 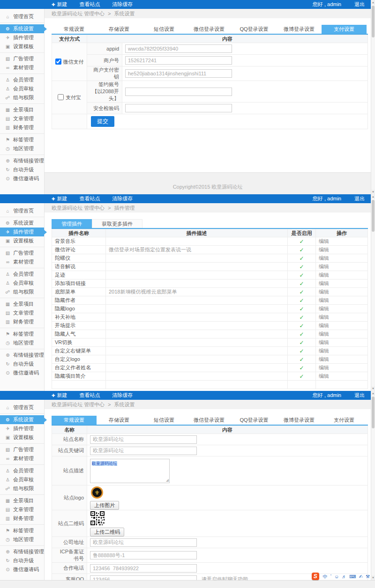 What do you see at coordinates (361, 577) in the screenshot?
I see `handwriting-icon: ✍` at bounding box center [361, 577].